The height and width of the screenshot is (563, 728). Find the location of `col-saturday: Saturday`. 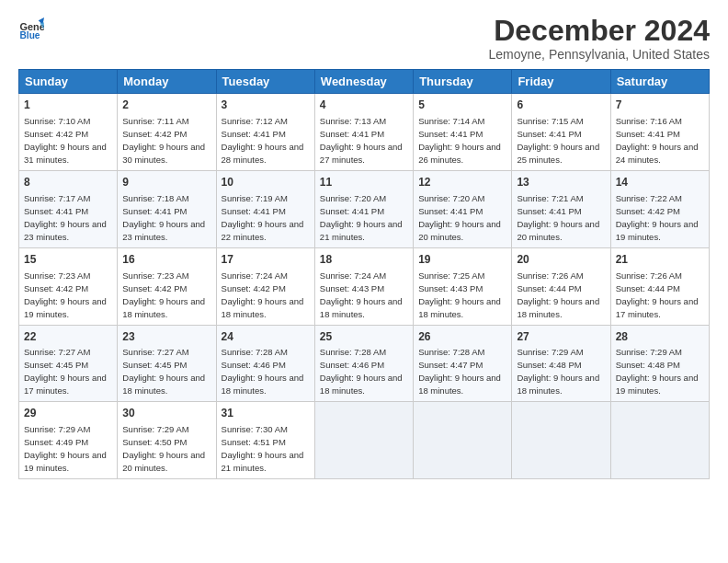

col-saturday: Saturday is located at coordinates (660, 82).